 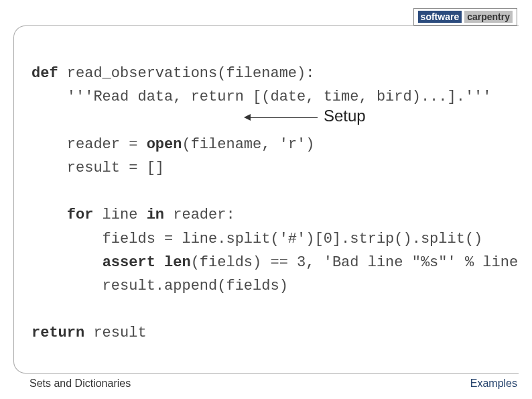 What do you see at coordinates (186, 74) in the screenshot?
I see `code-line-1: read_observations(filename):` at bounding box center [186, 74].